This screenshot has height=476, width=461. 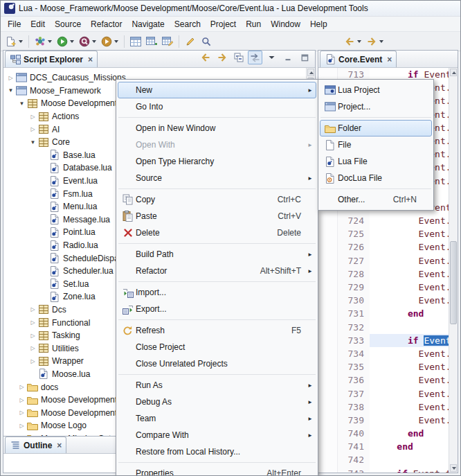 What do you see at coordinates (383, 434) in the screenshot?
I see `code-line-740: 740 end` at bounding box center [383, 434].